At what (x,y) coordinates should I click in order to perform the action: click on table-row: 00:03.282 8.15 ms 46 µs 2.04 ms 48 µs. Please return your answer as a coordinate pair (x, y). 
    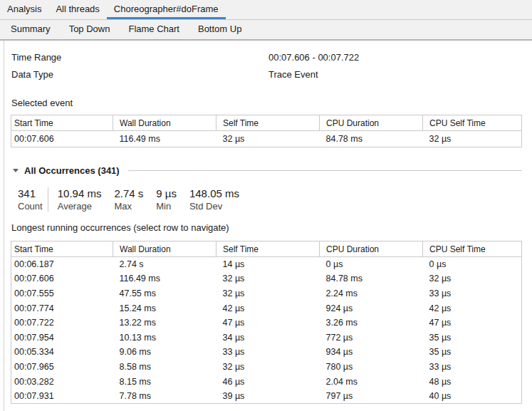
    Looking at the image, I should click on (266, 382).